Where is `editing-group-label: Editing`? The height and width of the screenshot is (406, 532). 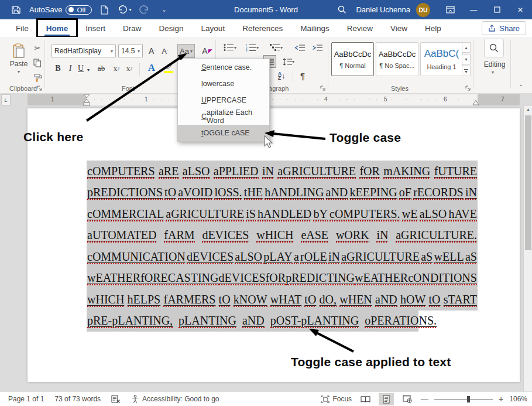
editing-group-label: Editing is located at coordinates (495, 64).